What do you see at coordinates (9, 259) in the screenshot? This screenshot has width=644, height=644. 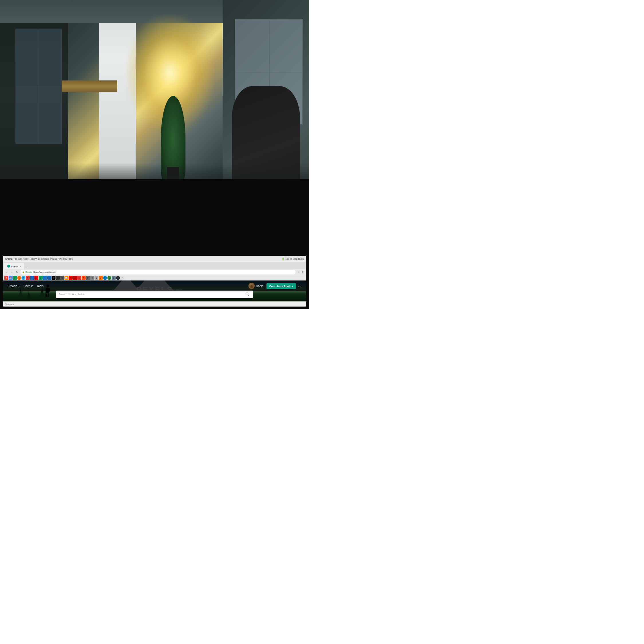 I see `app-name: hrome` at bounding box center [9, 259].